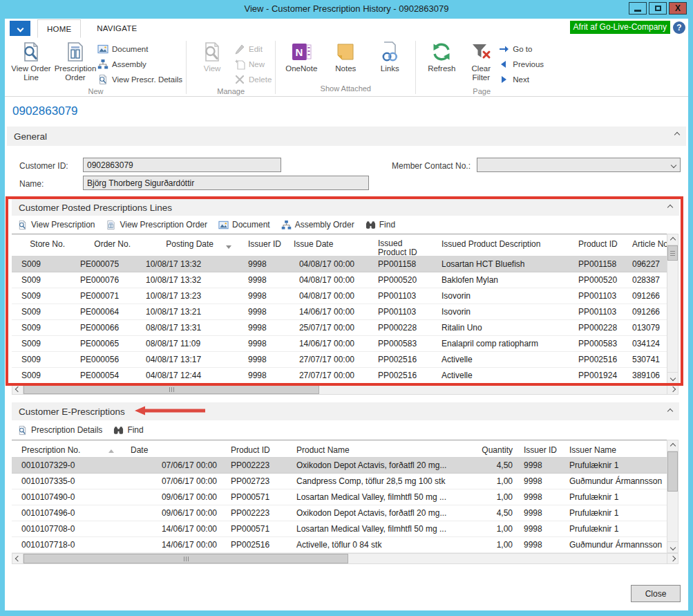 The image size is (693, 616). What do you see at coordinates (614, 449) in the screenshot?
I see `column-header: Issuer Name` at bounding box center [614, 449].